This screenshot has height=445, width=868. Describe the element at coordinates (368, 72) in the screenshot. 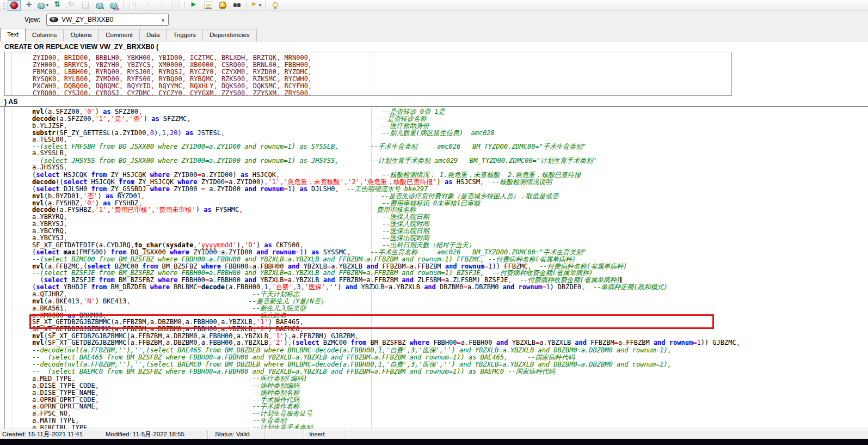

I see `column-list-line: FBMC00, LBBH00, RYRQ00, RYSJ00, RYRQSJ, …` at that location.